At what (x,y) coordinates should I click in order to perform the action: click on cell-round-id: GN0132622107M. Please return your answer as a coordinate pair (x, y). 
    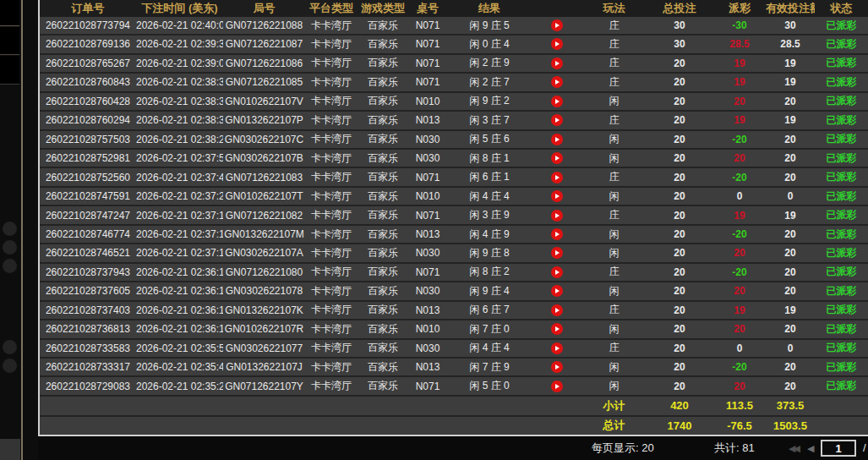
    Looking at the image, I should click on (264, 234).